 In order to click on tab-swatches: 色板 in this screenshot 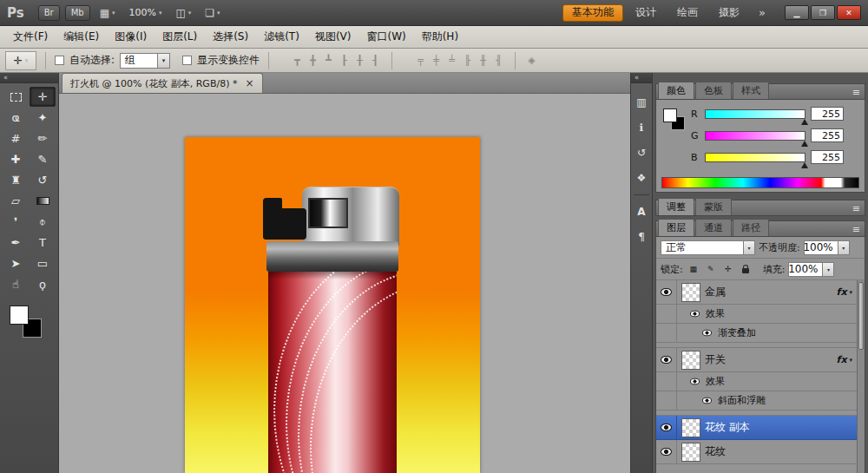, I will do `click(713, 90)`.